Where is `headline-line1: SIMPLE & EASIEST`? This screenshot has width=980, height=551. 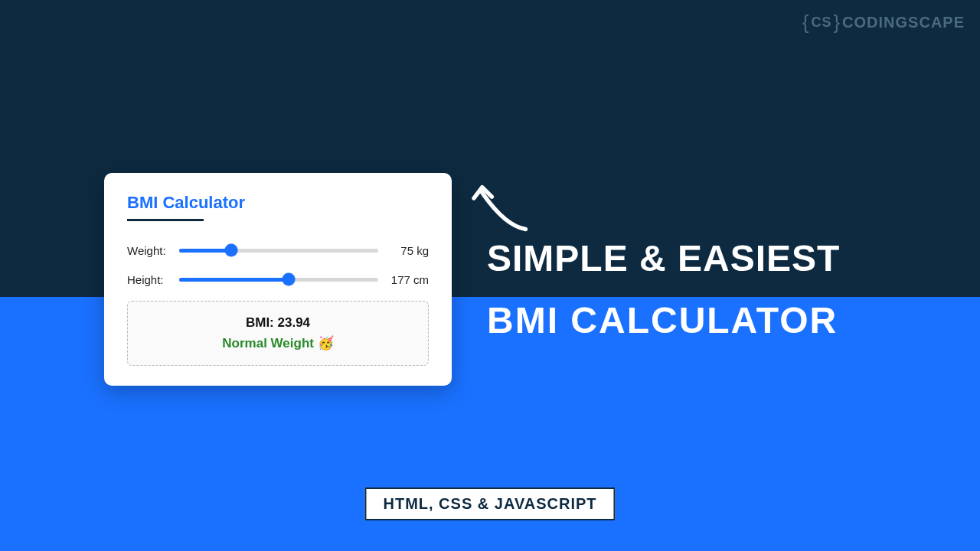
headline-line1: SIMPLE & EASIEST is located at coordinates (663, 259).